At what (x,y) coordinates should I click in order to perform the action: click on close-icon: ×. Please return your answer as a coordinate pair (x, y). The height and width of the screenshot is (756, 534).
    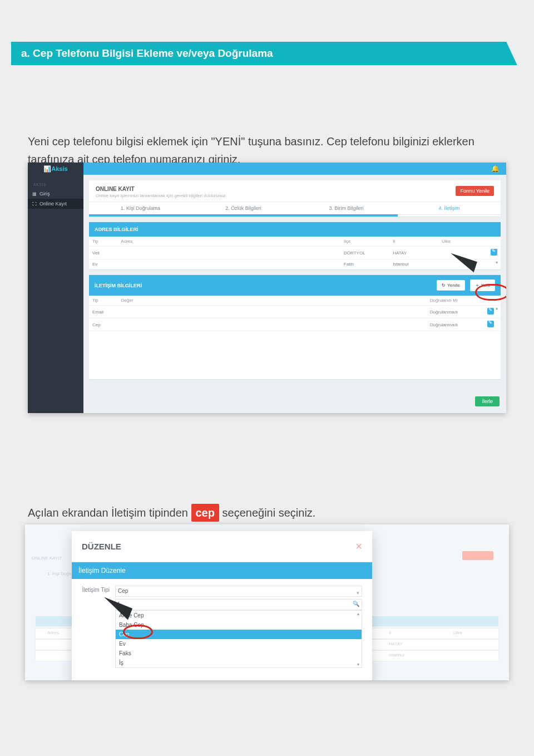
    Looking at the image, I should click on (359, 547).